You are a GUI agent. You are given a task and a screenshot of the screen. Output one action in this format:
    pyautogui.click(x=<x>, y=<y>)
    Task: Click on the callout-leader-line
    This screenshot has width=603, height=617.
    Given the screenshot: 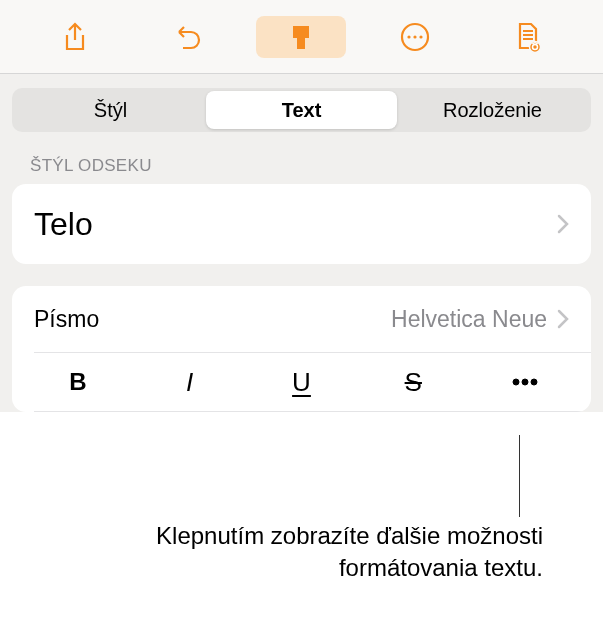 What is the action you would take?
    pyautogui.click(x=520, y=476)
    